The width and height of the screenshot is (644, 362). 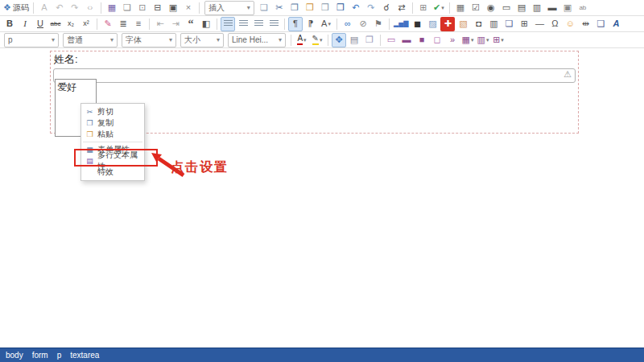 I want to click on iframe-button: ❑, so click(x=601, y=24).